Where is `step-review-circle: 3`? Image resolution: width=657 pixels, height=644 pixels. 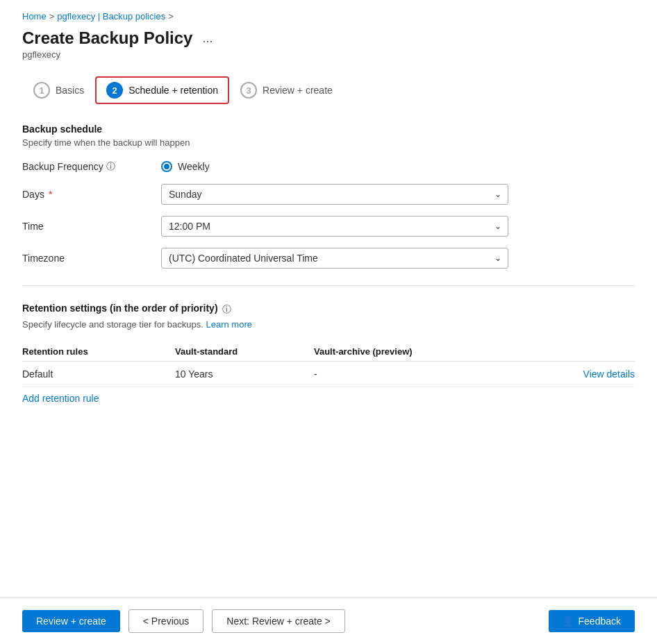 step-review-circle: 3 is located at coordinates (249, 90).